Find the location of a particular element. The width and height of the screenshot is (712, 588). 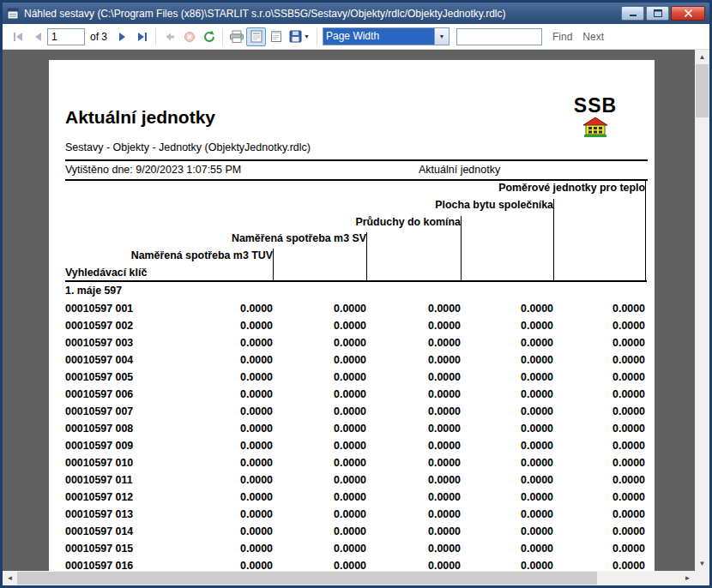

group-header: 1. máje 597 is located at coordinates (355, 291).